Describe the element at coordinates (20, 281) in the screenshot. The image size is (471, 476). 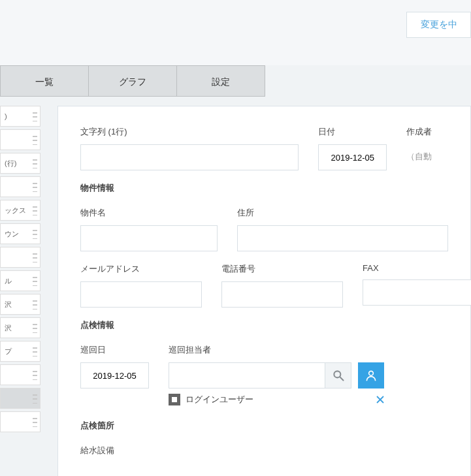
I see `palette-item: ル` at that location.